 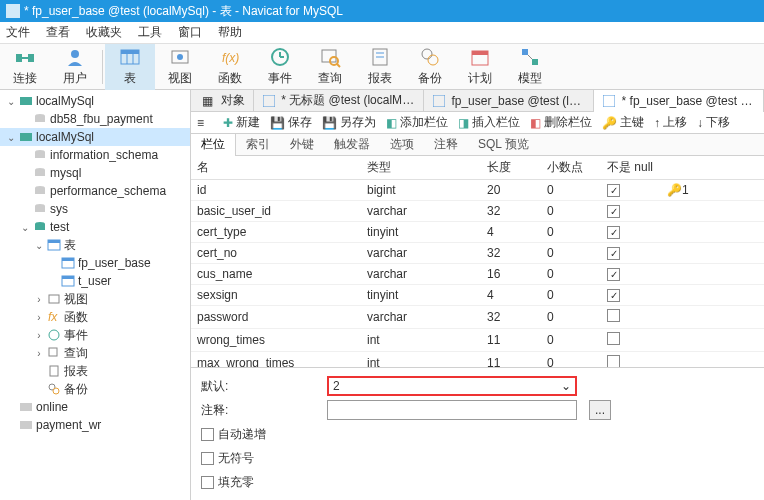 I want to click on table-row: cus_namevarchar160✓, so click(x=478, y=274).